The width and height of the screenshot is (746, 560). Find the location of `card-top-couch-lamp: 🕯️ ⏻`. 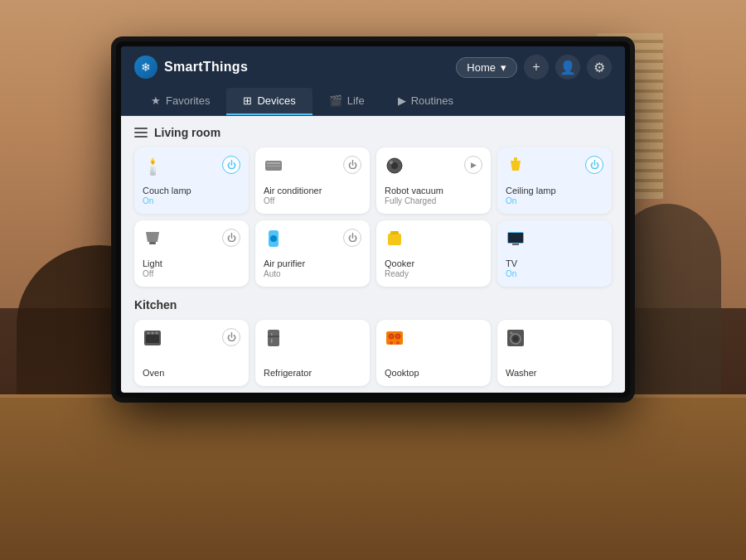

card-top-couch-lamp: 🕯️ ⏻ is located at coordinates (191, 167).